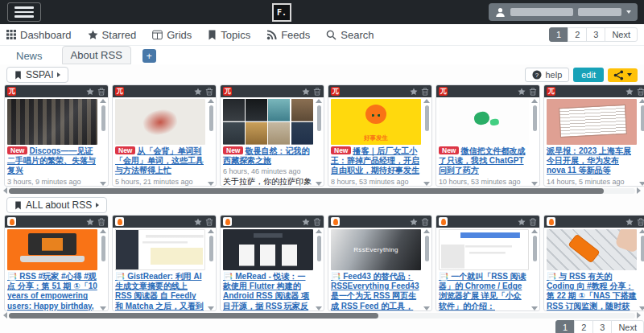 This screenshot has height=333, width=644. Describe the element at coordinates (589, 161) in the screenshot. I see `article-link: 派早报：2023 上海车展今日开展，华为发布 nova 11 等新品等` at that location.